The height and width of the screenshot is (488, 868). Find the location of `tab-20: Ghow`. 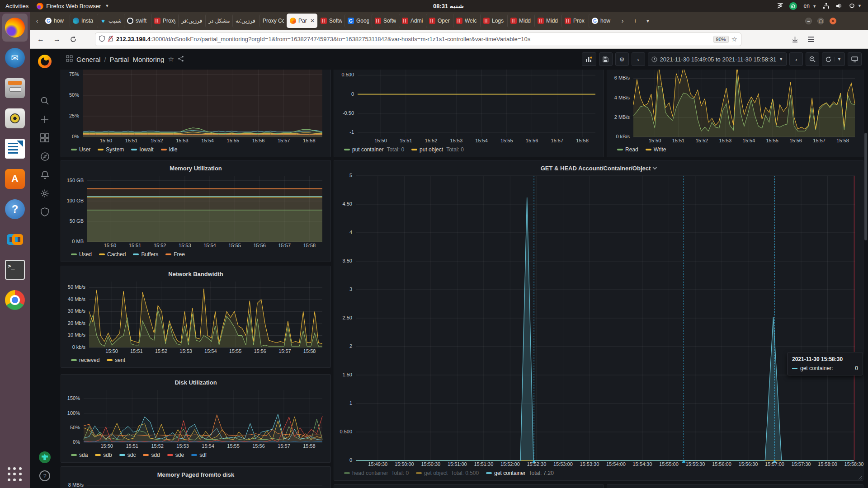

tab-20: Ghow is located at coordinates (602, 21).